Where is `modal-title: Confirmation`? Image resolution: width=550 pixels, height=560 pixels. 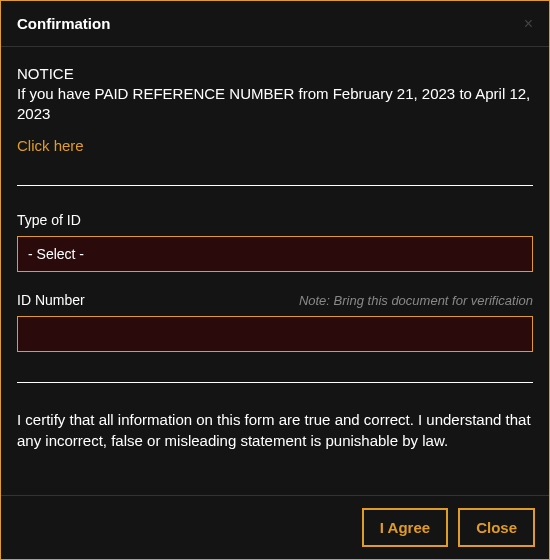 modal-title: Confirmation is located at coordinates (64, 24).